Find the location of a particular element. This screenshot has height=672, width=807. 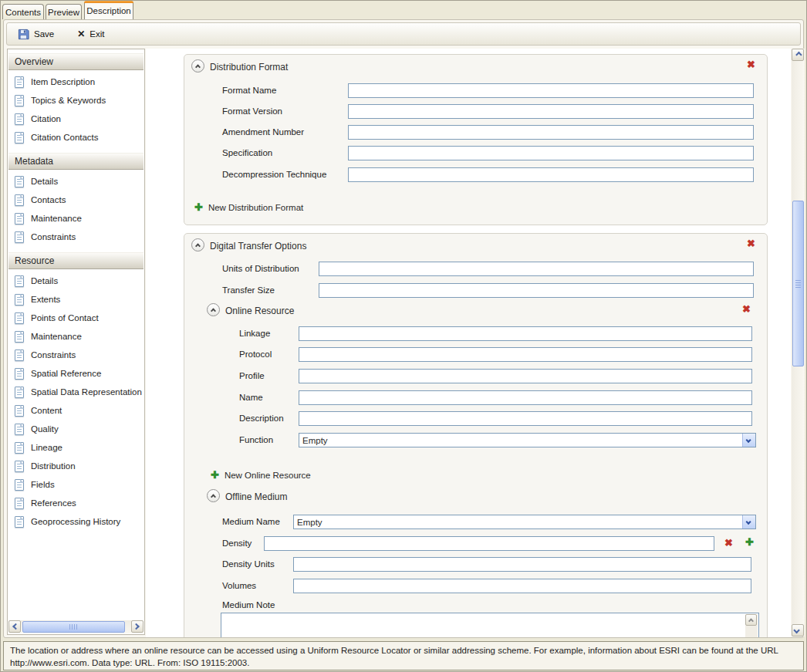

format-name-input is located at coordinates (551, 91).